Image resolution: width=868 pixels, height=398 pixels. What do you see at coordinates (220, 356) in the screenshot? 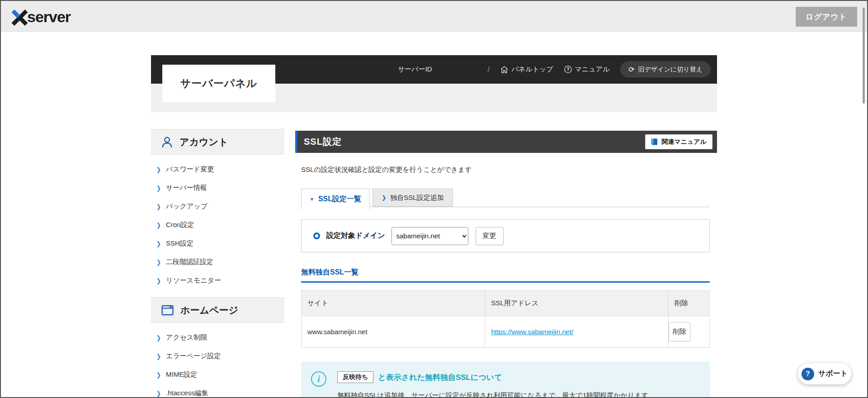
I see `sidebar-item-error-page: ❯エラーページ設定` at bounding box center [220, 356].